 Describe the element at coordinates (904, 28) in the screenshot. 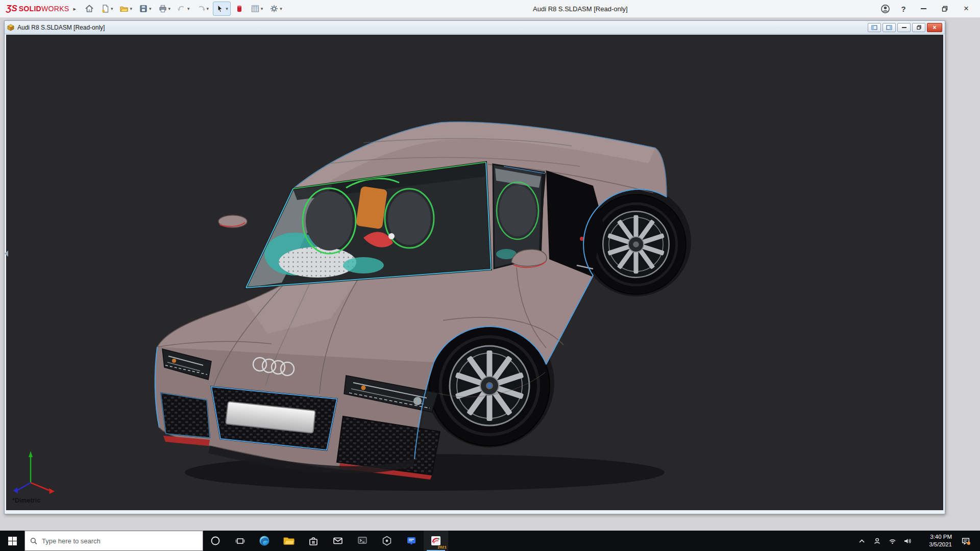

I see `doc-minimize-button` at that location.